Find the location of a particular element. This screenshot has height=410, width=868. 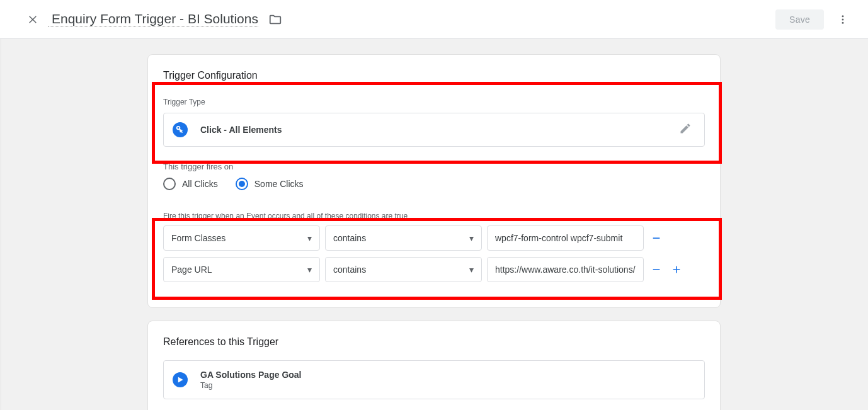

radio-all-clicks: All Clicks is located at coordinates (190, 184).